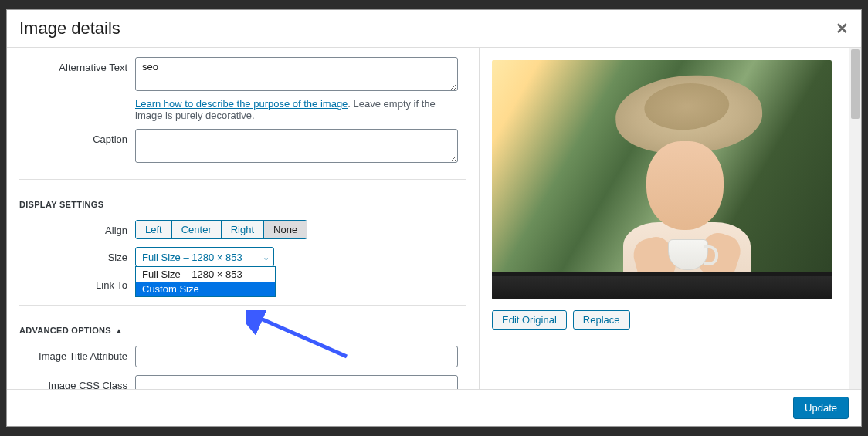  What do you see at coordinates (297, 382) in the screenshot?
I see `image-css-input` at bounding box center [297, 382].